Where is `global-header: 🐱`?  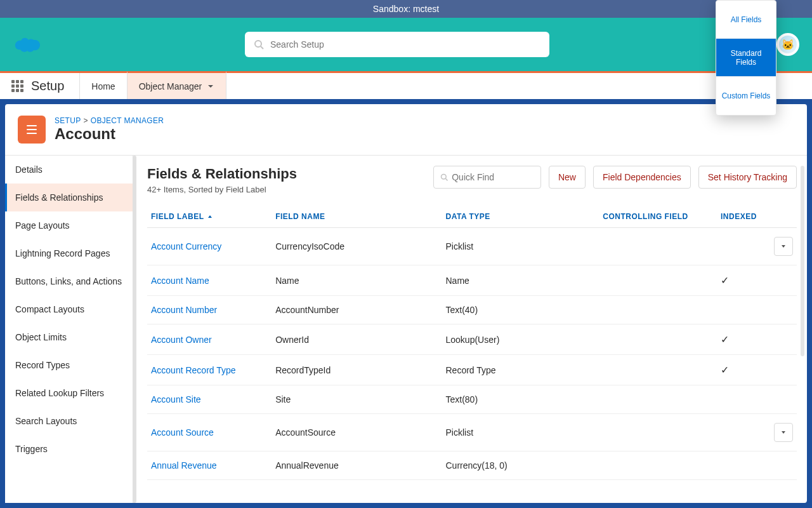
global-header: 🐱 is located at coordinates (406, 44).